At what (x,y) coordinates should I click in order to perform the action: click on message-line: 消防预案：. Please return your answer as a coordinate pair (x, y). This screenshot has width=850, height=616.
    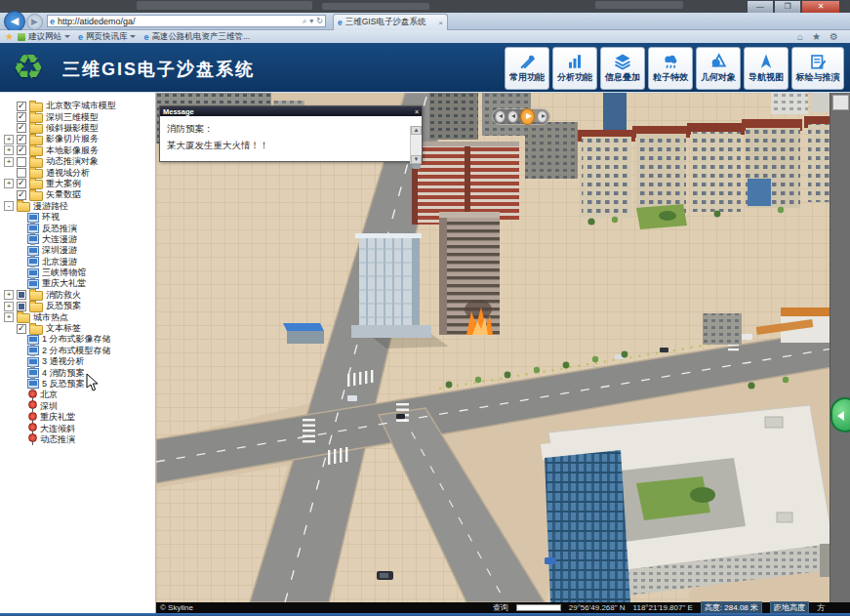
    Looking at the image, I should click on (287, 129).